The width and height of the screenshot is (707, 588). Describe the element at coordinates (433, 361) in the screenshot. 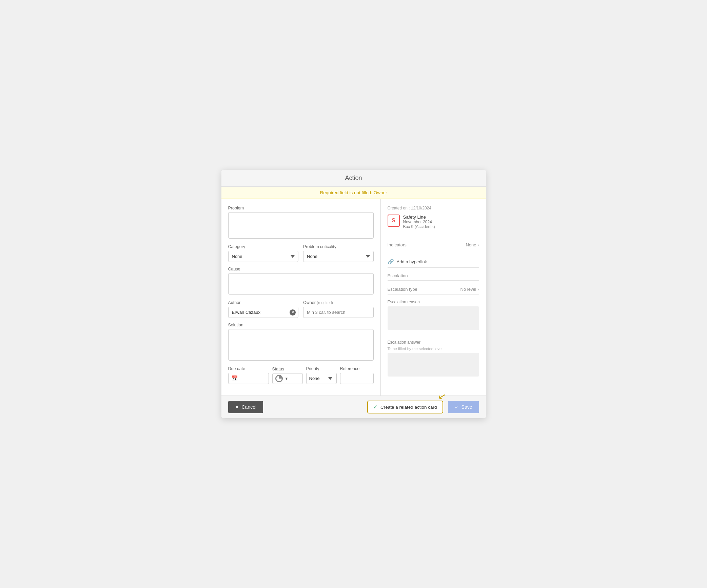

I see `escalation-answer-group: Escalation answer To be filled by the se…` at that location.